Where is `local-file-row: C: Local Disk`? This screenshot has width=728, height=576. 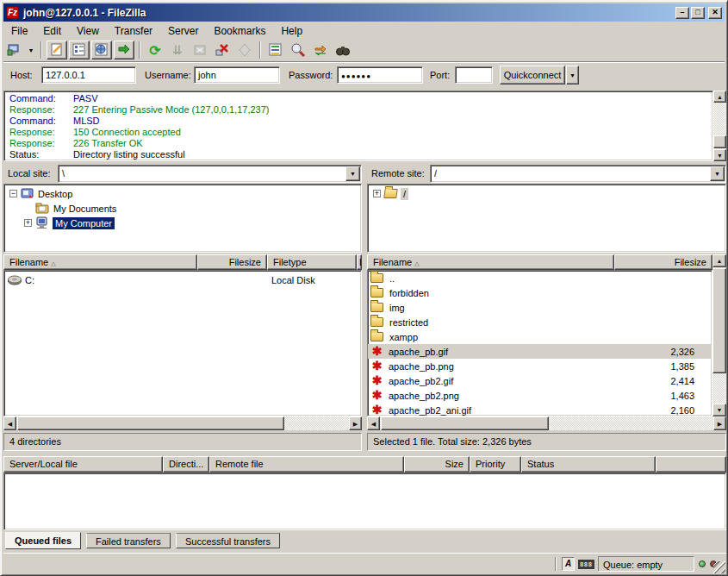 local-file-row: C: Local Disk is located at coordinates (183, 279).